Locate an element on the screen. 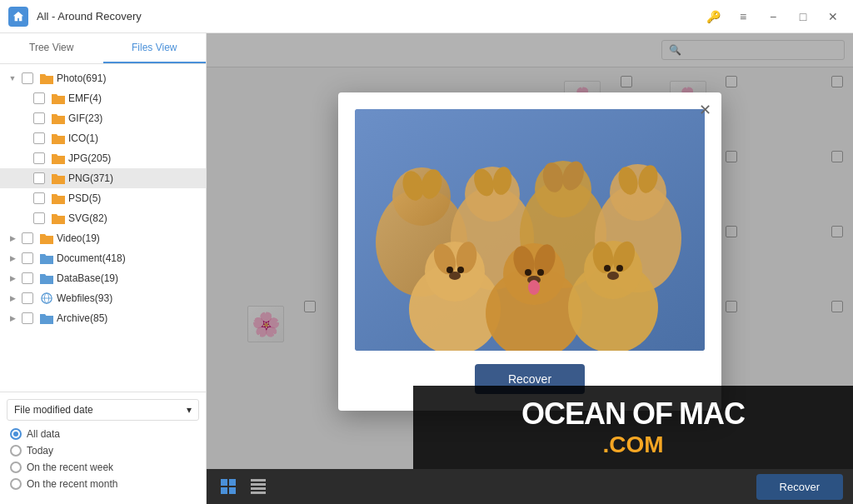  tab-tree-view: Tree View is located at coordinates (52, 48).